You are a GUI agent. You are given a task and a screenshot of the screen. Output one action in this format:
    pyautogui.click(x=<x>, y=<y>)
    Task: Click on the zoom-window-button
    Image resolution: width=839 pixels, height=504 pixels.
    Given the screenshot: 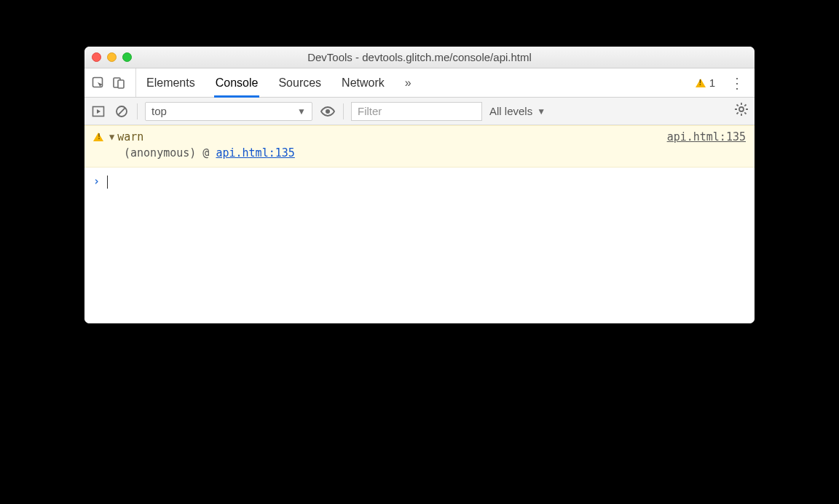 What is the action you would take?
    pyautogui.click(x=127, y=57)
    